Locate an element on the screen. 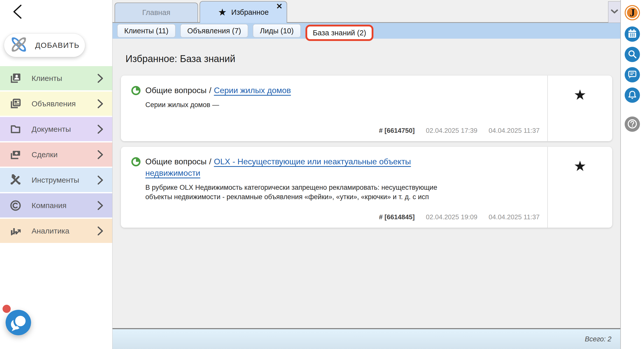 This screenshot has height=349, width=644. tab-favorites: ★ Избранное ✕ is located at coordinates (243, 12).